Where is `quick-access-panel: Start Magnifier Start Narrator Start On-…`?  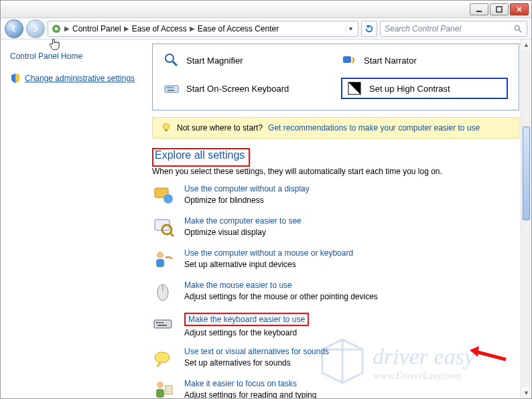 quick-access-panel: Start Magnifier Start Narrator Start On-… is located at coordinates (336, 77).